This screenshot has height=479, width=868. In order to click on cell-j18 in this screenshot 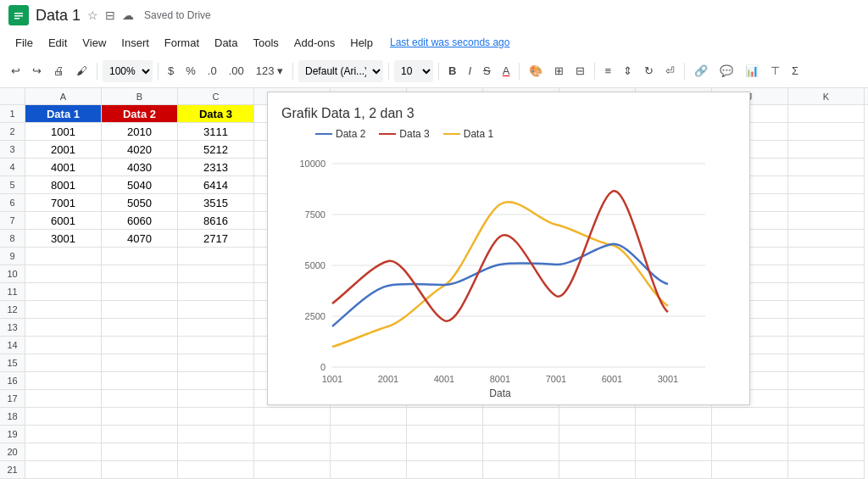, I will do `click(750, 417)`.